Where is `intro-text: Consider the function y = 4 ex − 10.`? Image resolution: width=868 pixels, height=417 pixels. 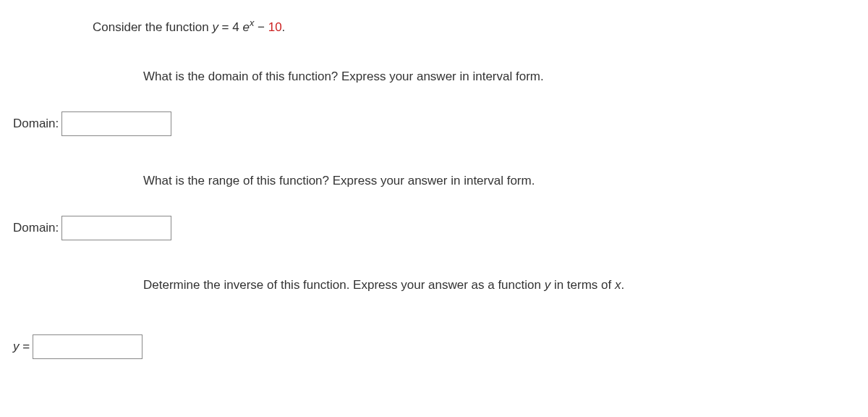 intro-text: Consider the function y = 4 ex − 10. is located at coordinates (477, 26).